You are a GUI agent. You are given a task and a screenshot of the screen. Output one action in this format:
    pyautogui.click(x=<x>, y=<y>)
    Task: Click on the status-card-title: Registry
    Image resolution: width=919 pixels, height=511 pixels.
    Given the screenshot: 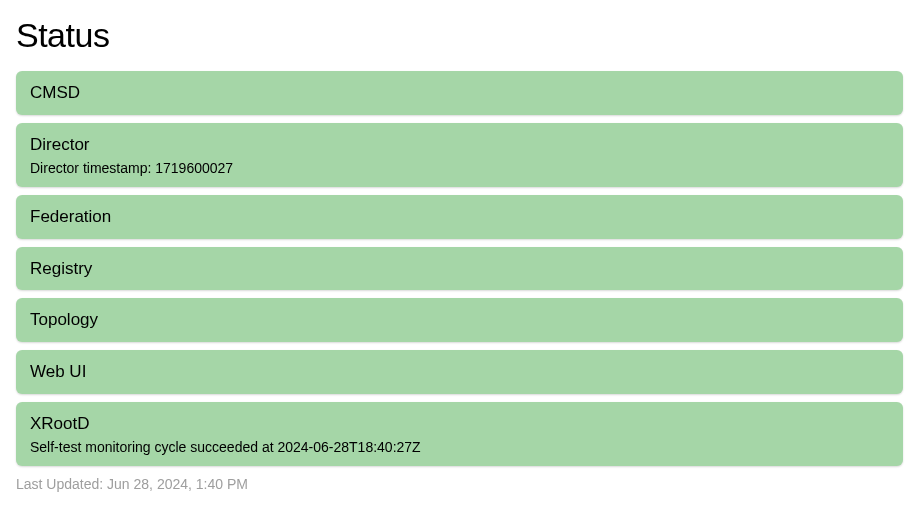 What is the action you would take?
    pyautogui.click(x=460, y=269)
    